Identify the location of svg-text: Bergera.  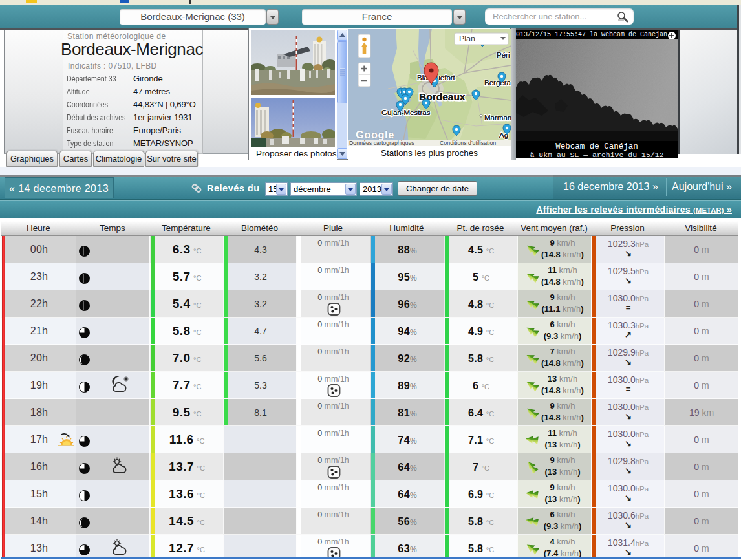
(498, 83).